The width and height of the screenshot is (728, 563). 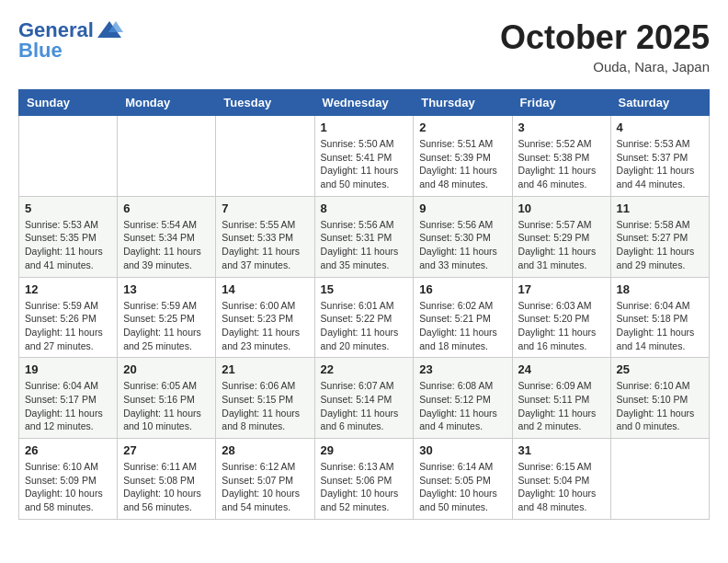 What do you see at coordinates (561, 156) in the screenshot?
I see `calendar-cell: 3Sunrise: 5:52 AM Sunset: 5:38 PM Daylig…` at bounding box center [561, 156].